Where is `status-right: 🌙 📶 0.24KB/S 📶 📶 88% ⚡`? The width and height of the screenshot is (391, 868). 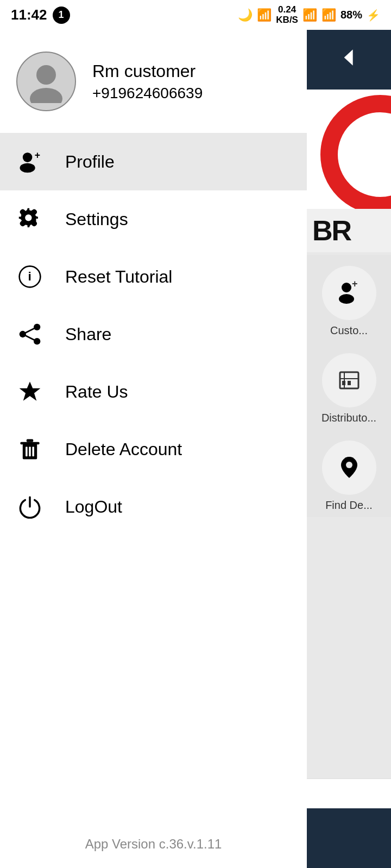
status-right: 🌙 📶 0.24KB/S 📶 📶 88% ⚡ is located at coordinates (309, 15).